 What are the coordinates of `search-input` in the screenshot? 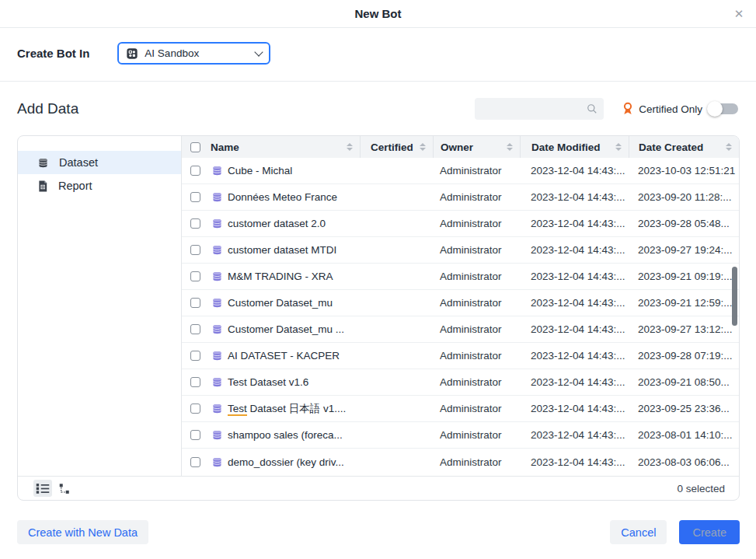 It's located at (534, 109).